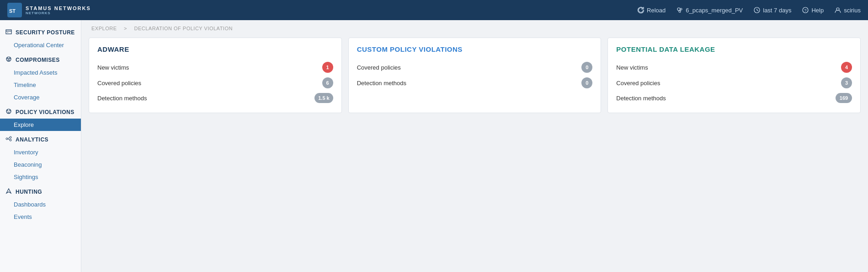 Image resolution: width=868 pixels, height=272 pixels. Describe the element at coordinates (40, 97) in the screenshot. I see `sidebar-item-coverage: Coverage` at that location.